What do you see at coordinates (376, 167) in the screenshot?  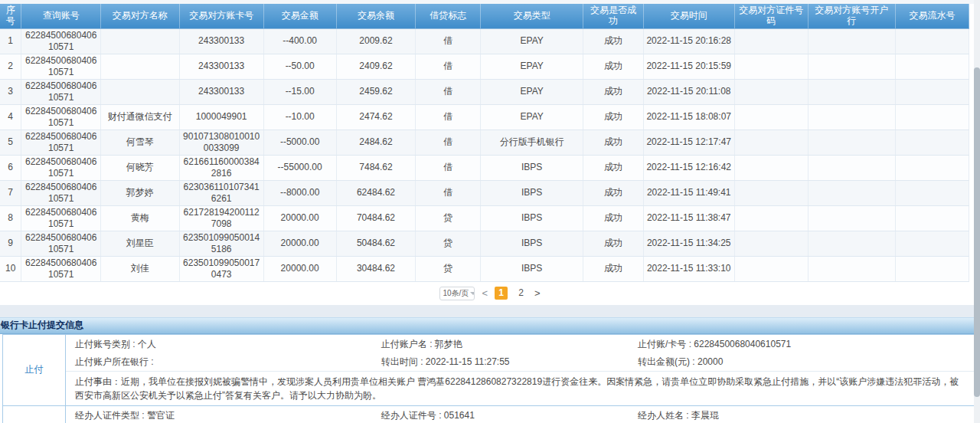 I see `table-cell: 7484.62` at bounding box center [376, 167].